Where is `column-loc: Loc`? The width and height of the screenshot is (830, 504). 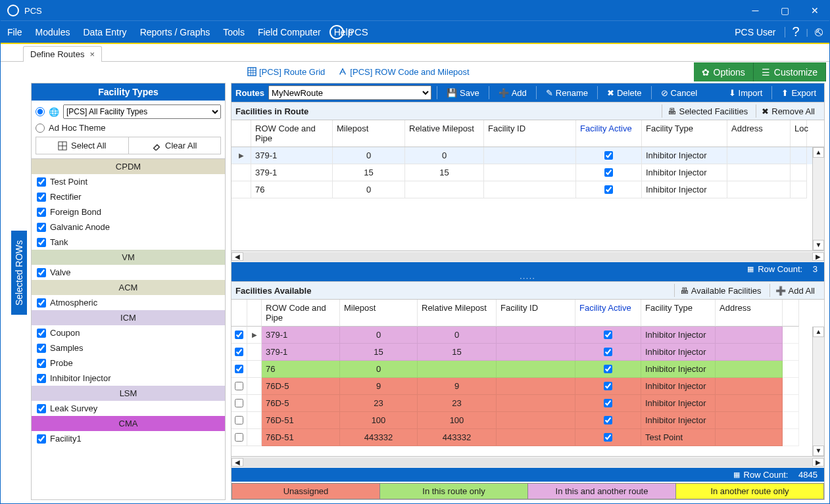 column-loc: Loc is located at coordinates (798, 133).